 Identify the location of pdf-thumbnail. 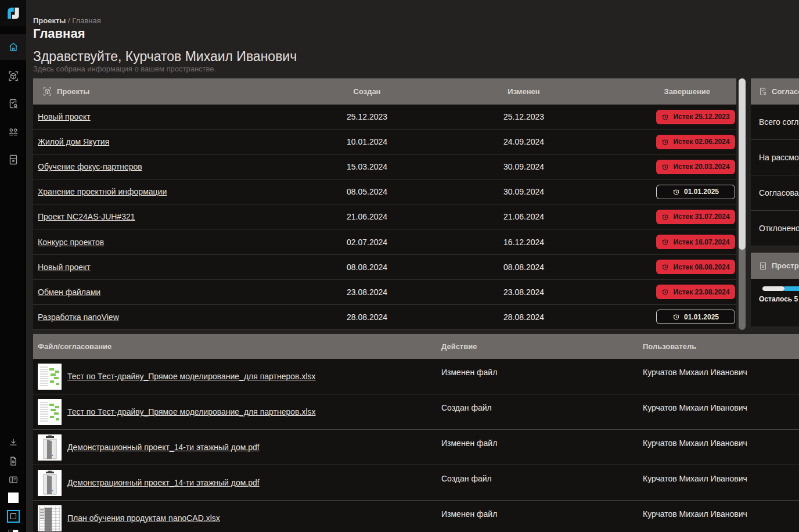
(50, 447).